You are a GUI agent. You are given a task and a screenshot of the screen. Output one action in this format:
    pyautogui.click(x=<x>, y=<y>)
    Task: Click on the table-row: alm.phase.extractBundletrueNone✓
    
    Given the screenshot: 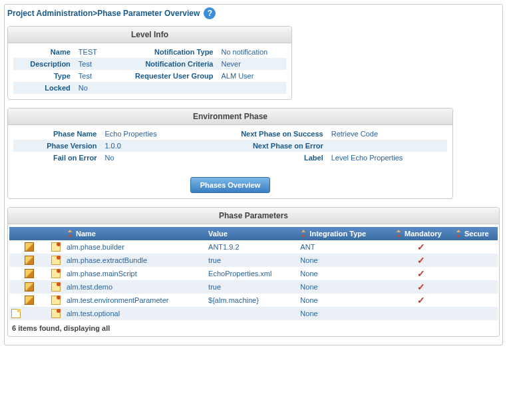 What is the action you would take?
    pyautogui.click(x=254, y=260)
    